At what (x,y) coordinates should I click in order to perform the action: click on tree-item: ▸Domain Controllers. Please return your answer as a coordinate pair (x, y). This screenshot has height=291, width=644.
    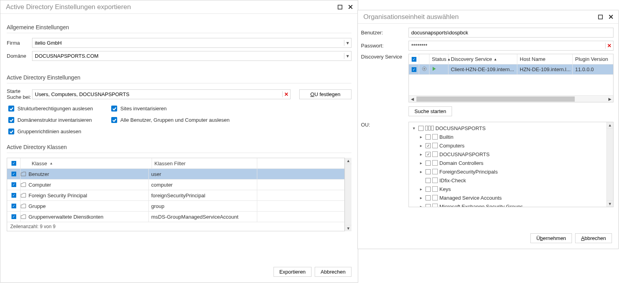
    Looking at the image, I should click on (508, 163).